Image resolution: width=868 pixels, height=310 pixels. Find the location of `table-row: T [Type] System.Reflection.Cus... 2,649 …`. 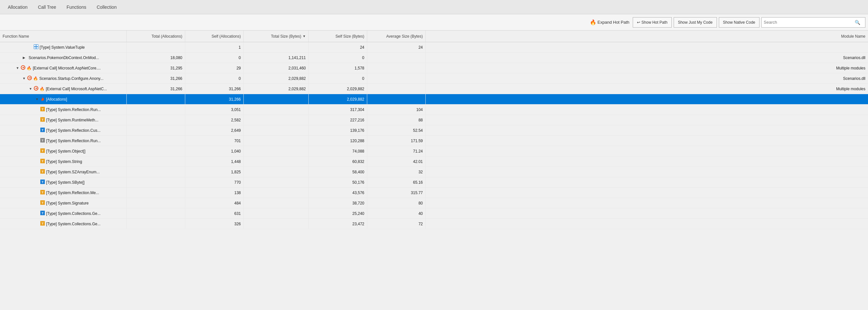

table-row: T [Type] System.Reflection.Cus... 2,649 … is located at coordinates (434, 131).